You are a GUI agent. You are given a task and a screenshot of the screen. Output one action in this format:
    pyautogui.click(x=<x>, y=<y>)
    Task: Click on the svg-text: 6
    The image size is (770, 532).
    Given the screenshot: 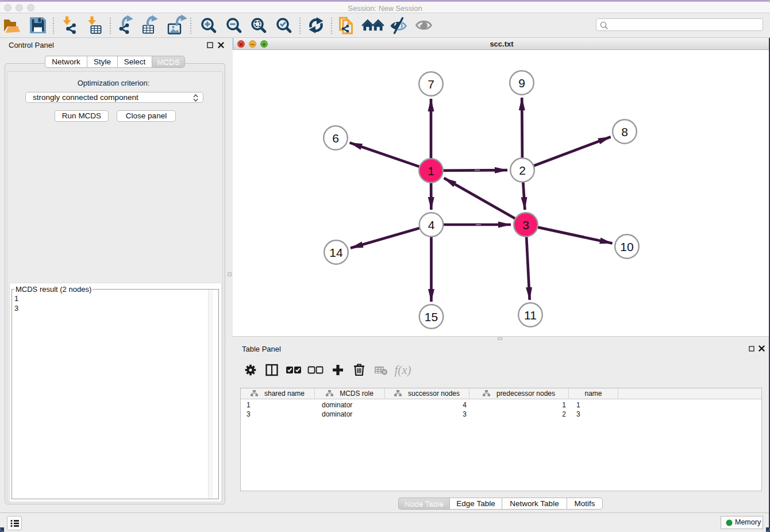 What is the action you would take?
    pyautogui.click(x=336, y=138)
    